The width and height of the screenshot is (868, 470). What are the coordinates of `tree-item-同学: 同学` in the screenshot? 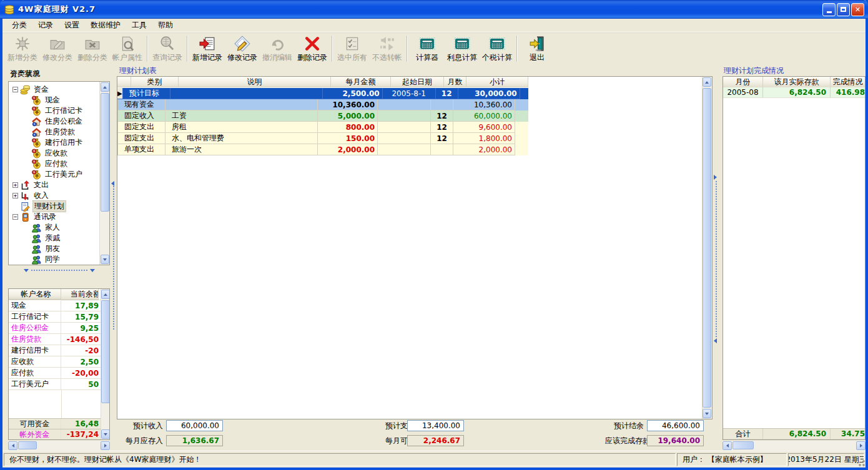 It's located at (54, 260).